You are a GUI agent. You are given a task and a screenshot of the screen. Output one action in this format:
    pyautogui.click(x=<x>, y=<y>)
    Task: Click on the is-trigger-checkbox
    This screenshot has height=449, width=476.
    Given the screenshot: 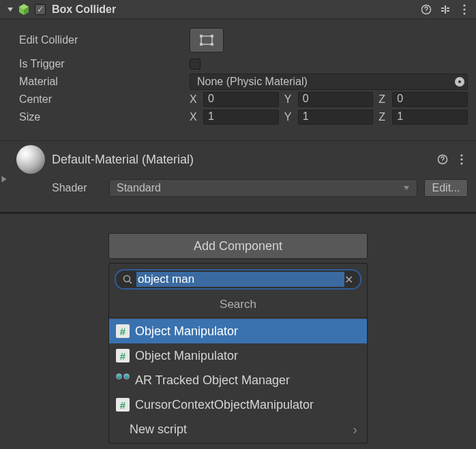 What is the action you would take?
    pyautogui.click(x=195, y=64)
    